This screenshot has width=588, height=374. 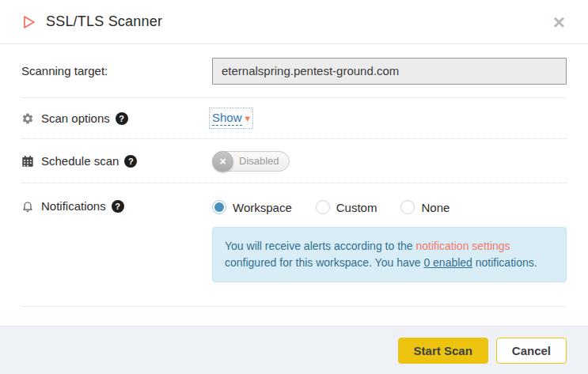 What do you see at coordinates (324, 263) in the screenshot?
I see `info-text: configured for this workspace. You have` at bounding box center [324, 263].